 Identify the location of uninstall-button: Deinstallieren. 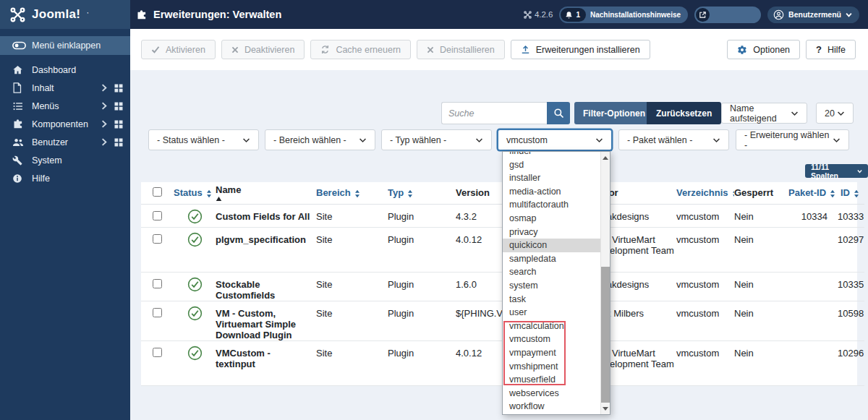
(461, 49).